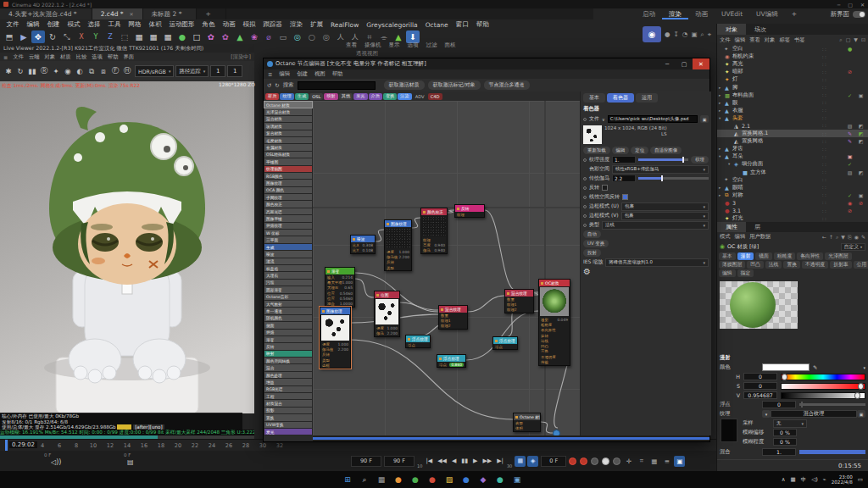 This screenshot has width=868, height=488. I want to click on close-button: ✕, so click(863, 5).